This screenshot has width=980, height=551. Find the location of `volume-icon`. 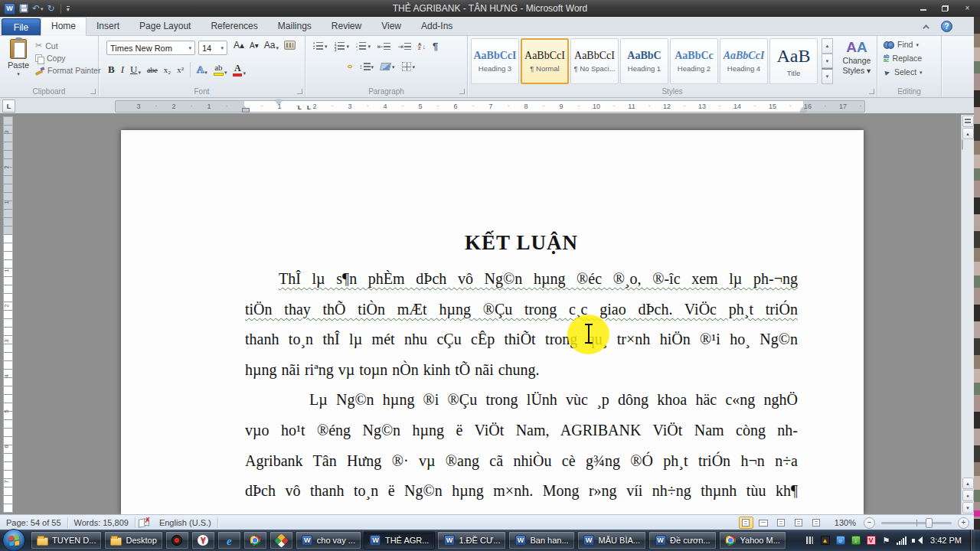

volume-icon is located at coordinates (917, 540).